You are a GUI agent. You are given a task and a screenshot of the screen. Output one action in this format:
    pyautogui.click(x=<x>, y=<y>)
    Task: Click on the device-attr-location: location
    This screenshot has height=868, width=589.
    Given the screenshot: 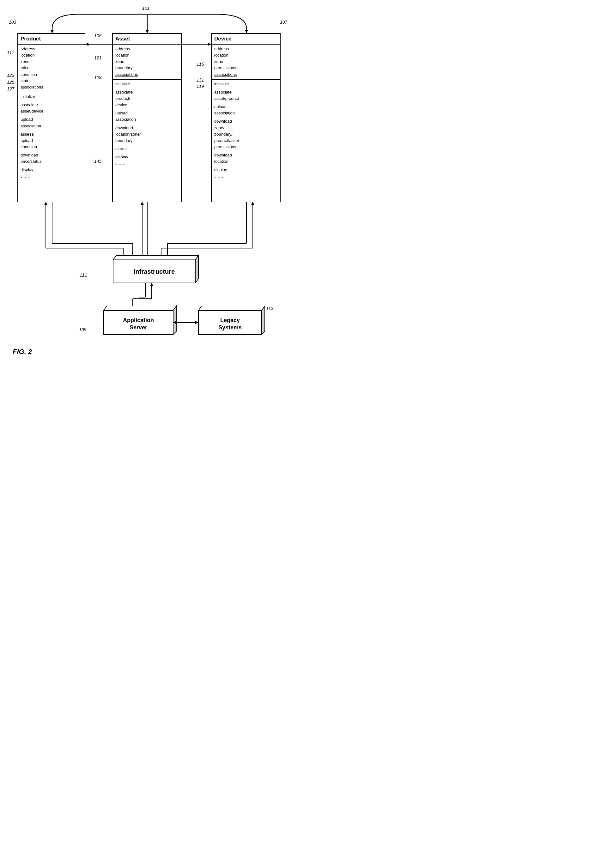 What is the action you would take?
    pyautogui.click(x=246, y=55)
    